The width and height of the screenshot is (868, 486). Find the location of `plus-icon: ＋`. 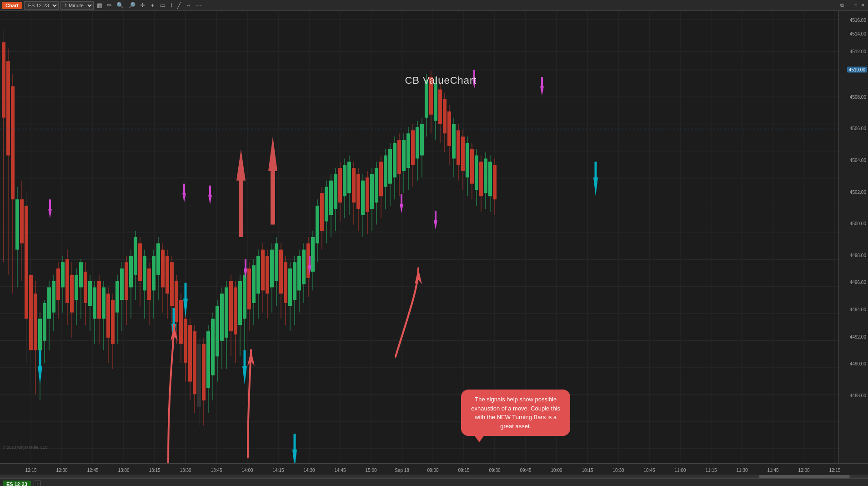

plus-icon: ＋ is located at coordinates (153, 5).